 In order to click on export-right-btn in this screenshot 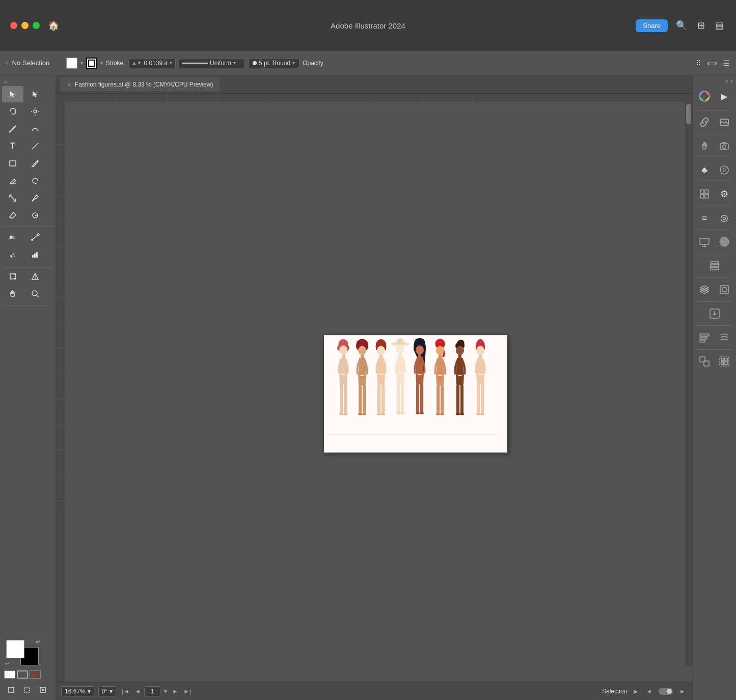, I will do `click(715, 314)`.